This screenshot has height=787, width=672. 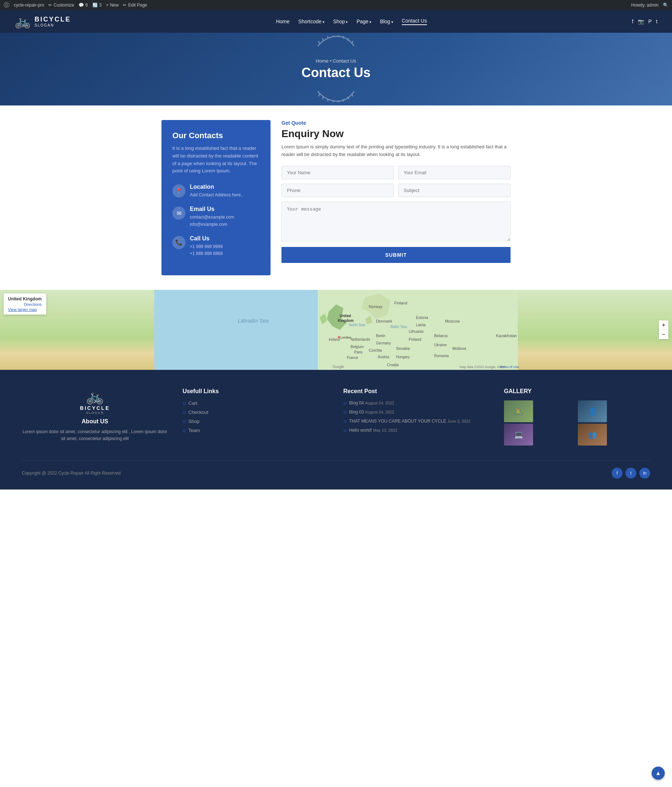 What do you see at coordinates (336, 73) in the screenshot?
I see `page-title: Contact Us` at bounding box center [336, 73].